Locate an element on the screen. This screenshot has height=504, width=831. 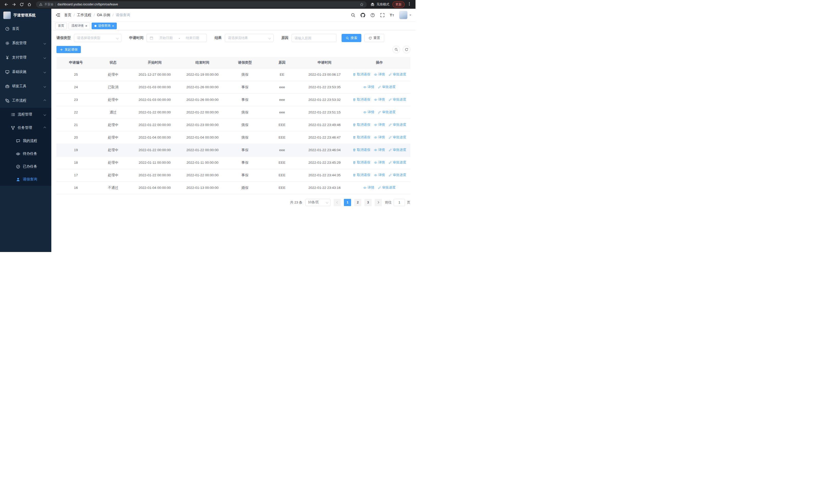
col-start-time: 开始时间 is located at coordinates (155, 63).